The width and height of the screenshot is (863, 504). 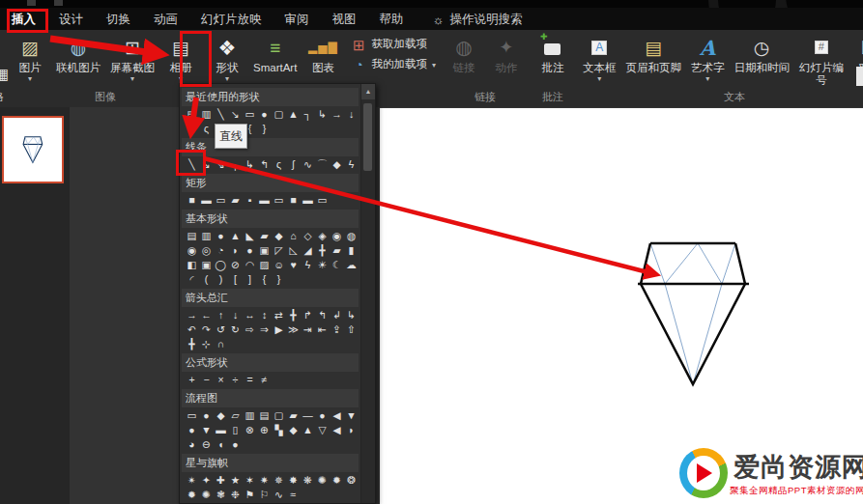 I want to click on shape-item: ⇨, so click(x=249, y=330).